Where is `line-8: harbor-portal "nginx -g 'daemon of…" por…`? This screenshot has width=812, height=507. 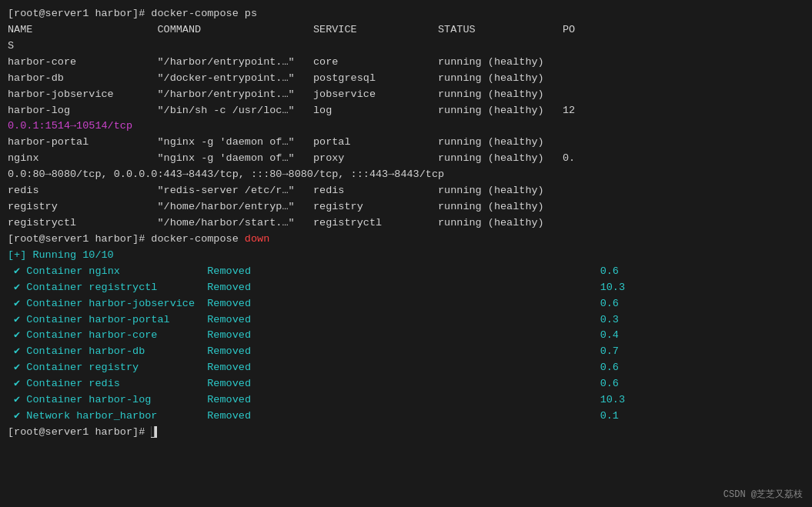 line-8: harbor-portal "nginx -g 'daemon of…" por… is located at coordinates (406, 143).